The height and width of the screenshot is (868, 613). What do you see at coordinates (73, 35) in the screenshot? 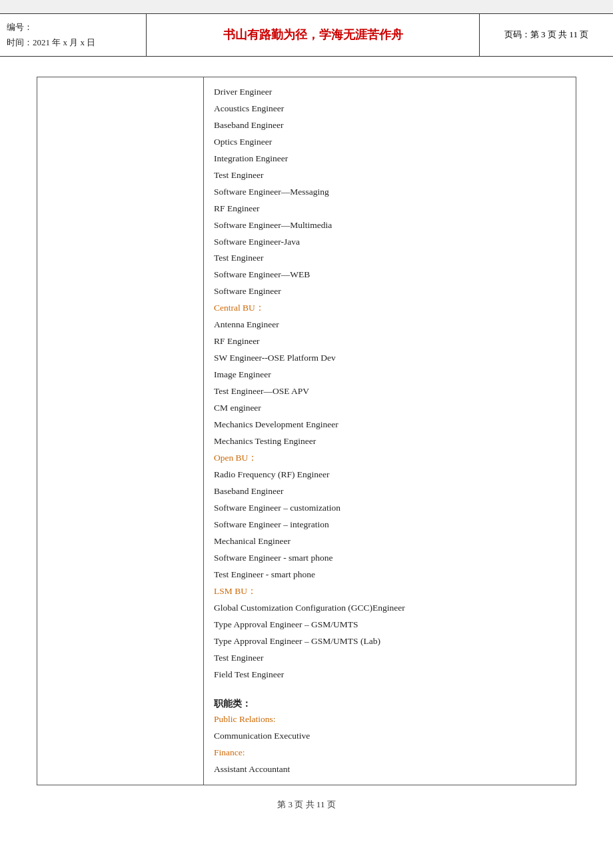
I see `header-left: 编号： 时间：2021 年 x 月 x 日` at bounding box center [73, 35].